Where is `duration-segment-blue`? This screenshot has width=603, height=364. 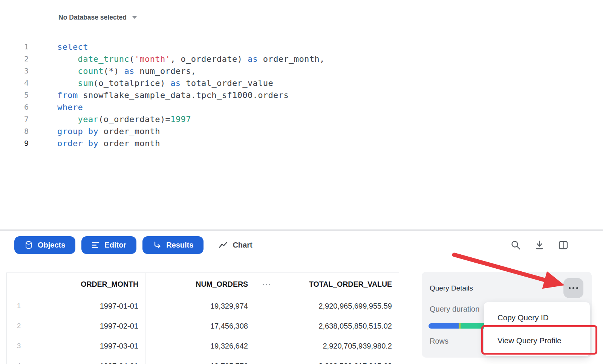
duration-segment-blue is located at coordinates (444, 326).